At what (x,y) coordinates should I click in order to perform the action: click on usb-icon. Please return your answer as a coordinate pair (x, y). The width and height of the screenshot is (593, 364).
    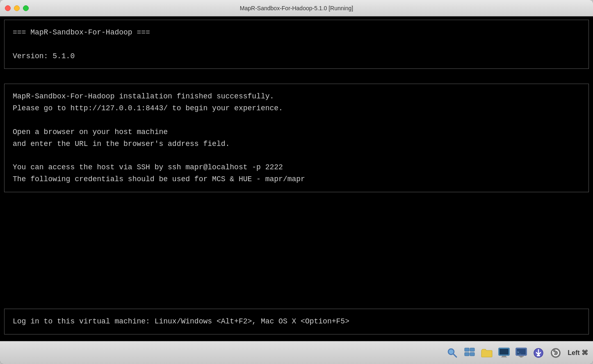
    Looking at the image, I should click on (538, 353).